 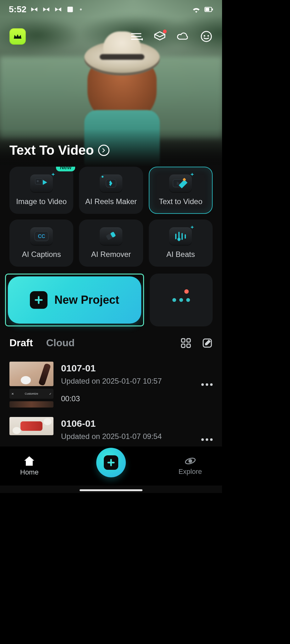 I want to click on crown-icon, so click(x=18, y=36).